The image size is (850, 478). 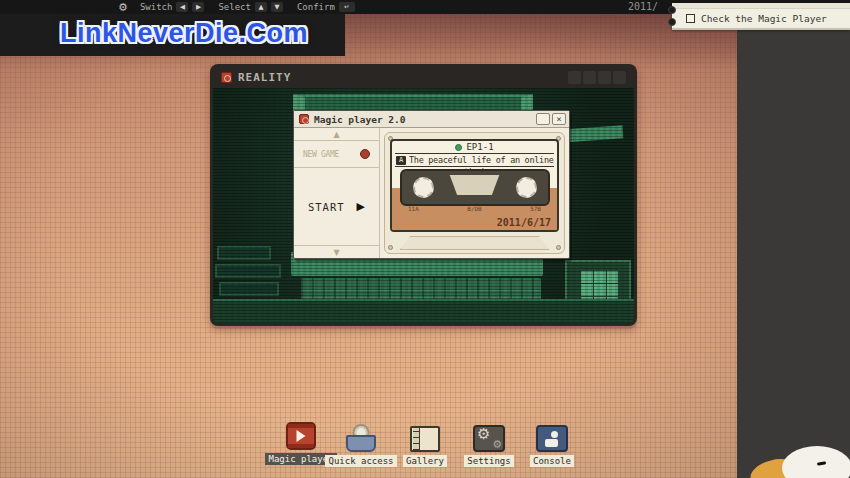 I want to click on watermark-text: LinkNeverDie.Com, so click(x=184, y=34).